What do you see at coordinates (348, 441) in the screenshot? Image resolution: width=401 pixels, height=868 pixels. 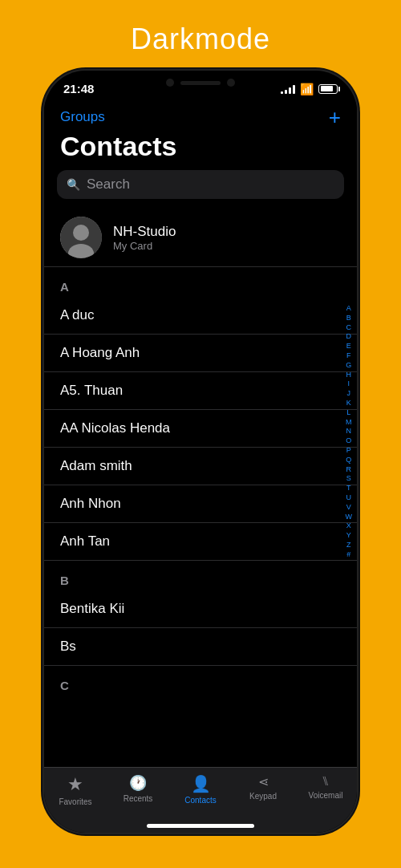 I see `alpha-o: O` at bounding box center [348, 441].